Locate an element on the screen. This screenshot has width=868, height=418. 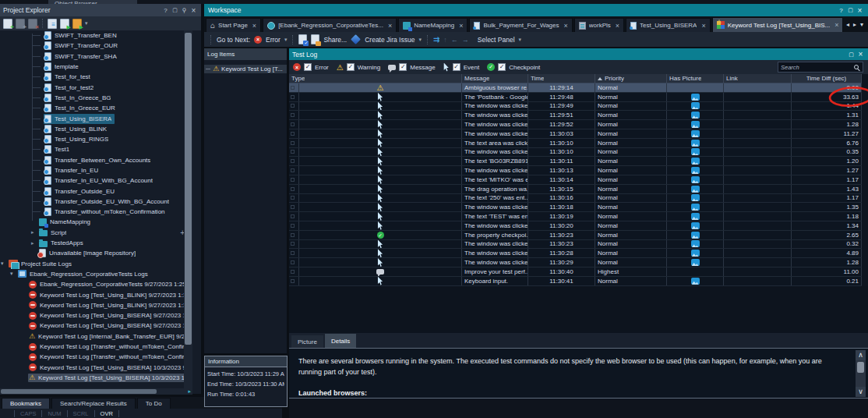
tree-item-keyword-test: Test_In_Greece_EUR is located at coordinates (97, 108).